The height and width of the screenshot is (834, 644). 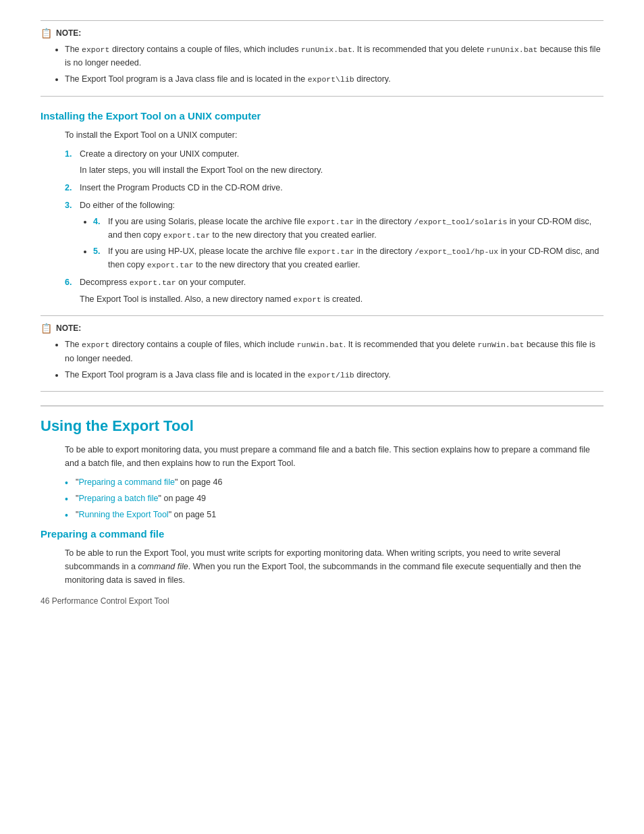 What do you see at coordinates (334, 457) in the screenshot?
I see `using-intro: To be able to export monitoring data, yo…` at bounding box center [334, 457].